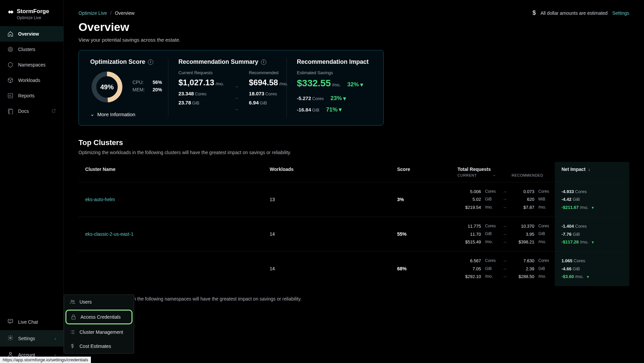  What do you see at coordinates (354, 269) in the screenshot?
I see `table-row: 14 68% 6.567Cores→7.630Cores 7.05GiB→2.3…` at bounding box center [354, 269].